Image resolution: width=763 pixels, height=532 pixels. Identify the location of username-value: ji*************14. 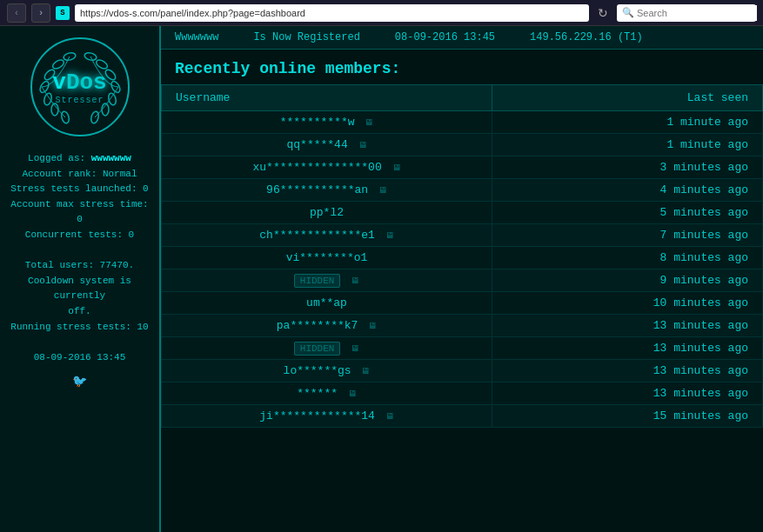
(317, 416).